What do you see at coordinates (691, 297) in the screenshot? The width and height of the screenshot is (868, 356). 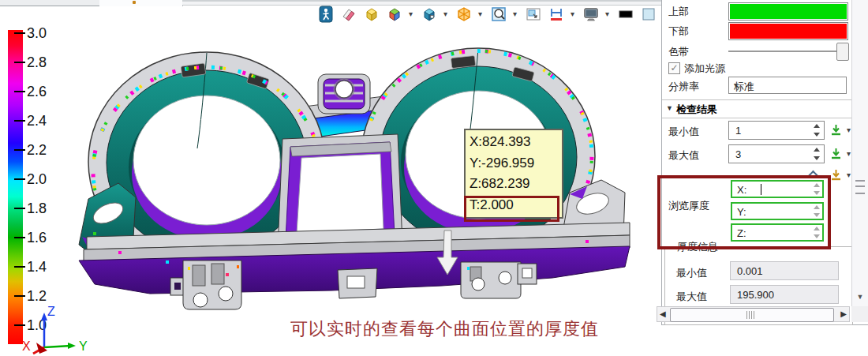 I see `info-max-label: 最大值` at bounding box center [691, 297].